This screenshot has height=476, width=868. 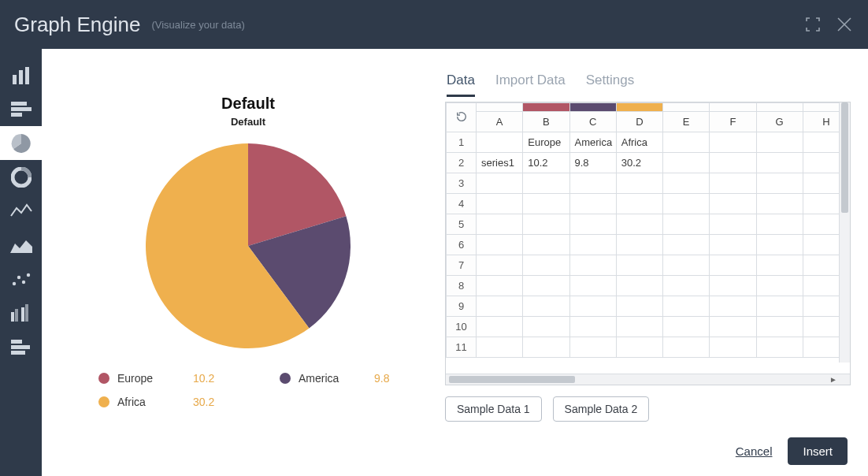 I want to click on sample-data-1-button: Sample Data 1, so click(x=493, y=409).